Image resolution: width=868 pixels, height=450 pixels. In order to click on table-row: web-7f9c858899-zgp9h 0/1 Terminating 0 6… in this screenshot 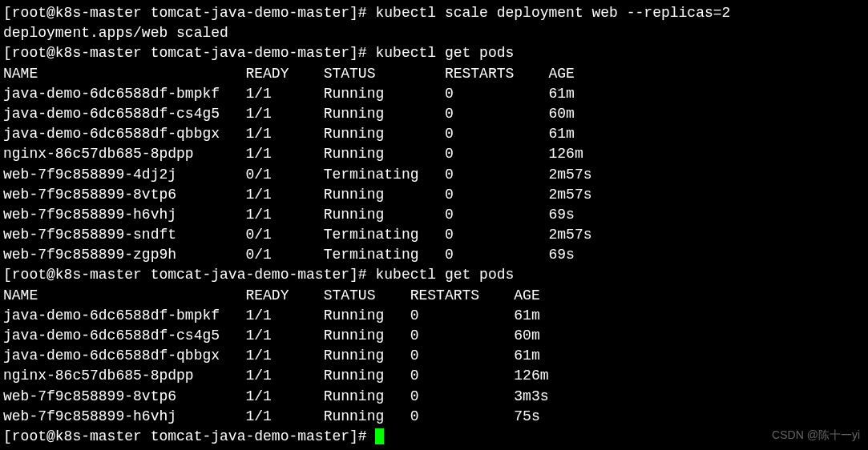, I will do `click(434, 255)`.